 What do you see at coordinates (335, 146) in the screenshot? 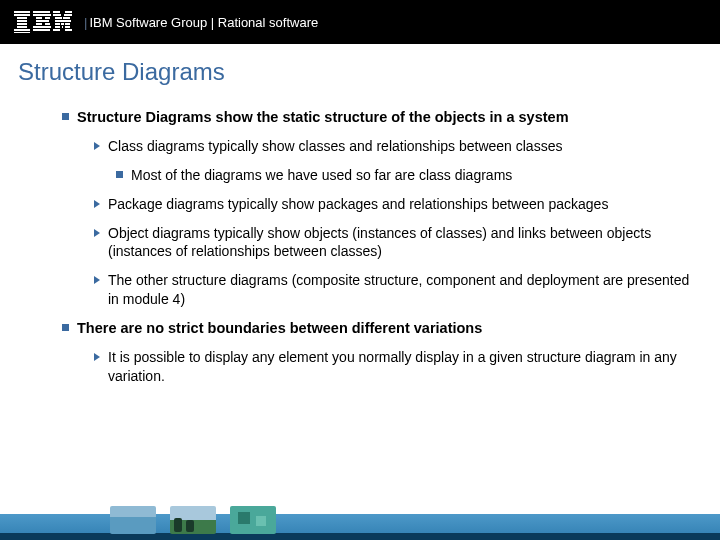
I see `sub-bullet-text: Class diagrams typically show classes an…` at bounding box center [335, 146].